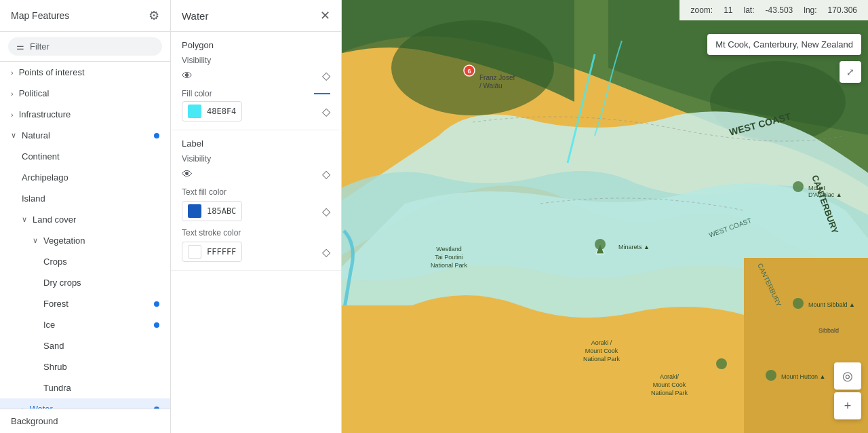  Describe the element at coordinates (187, 174) in the screenshot. I see `label-eye-icon: 👁` at that location.